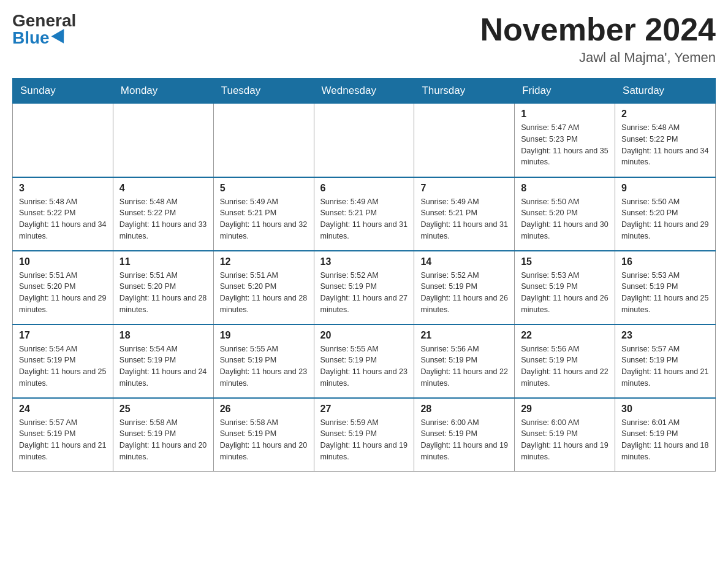 The width and height of the screenshot is (728, 563). What do you see at coordinates (264, 262) in the screenshot?
I see `day-number: 12` at bounding box center [264, 262].